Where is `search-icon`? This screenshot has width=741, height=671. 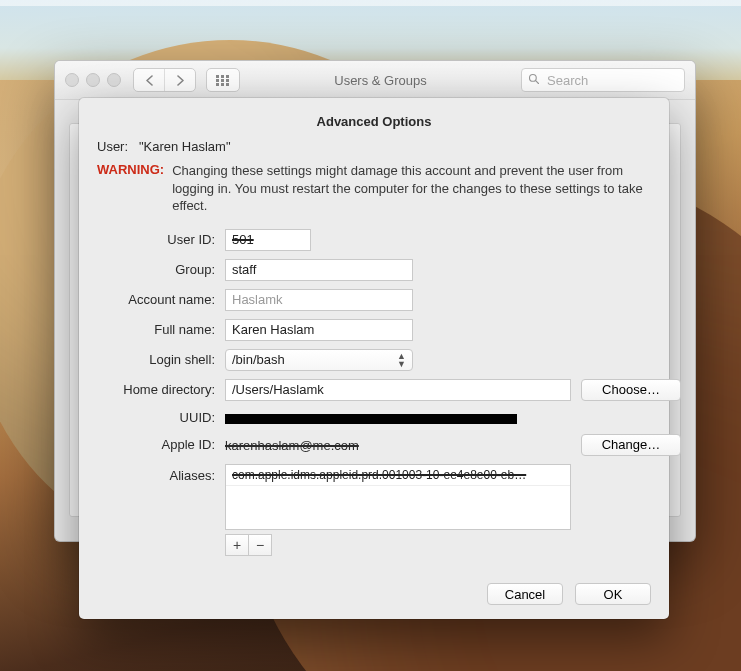
search-icon is located at coordinates (534, 80).